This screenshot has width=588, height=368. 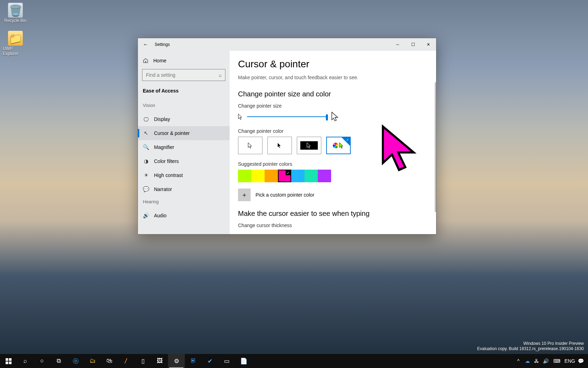 What do you see at coordinates (42, 361) in the screenshot?
I see `taskbar-cortana: ○` at bounding box center [42, 361].